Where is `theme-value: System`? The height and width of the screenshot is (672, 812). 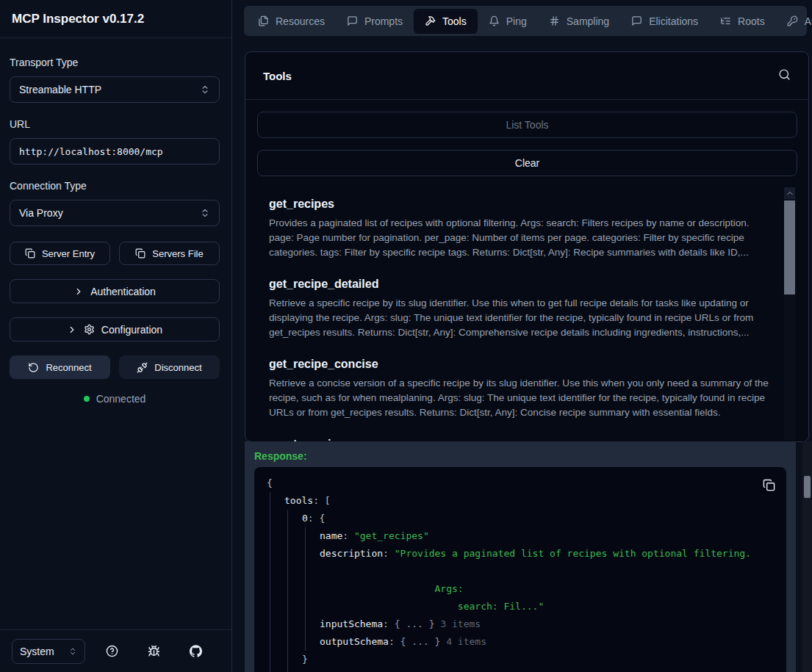 theme-value: System is located at coordinates (37, 651).